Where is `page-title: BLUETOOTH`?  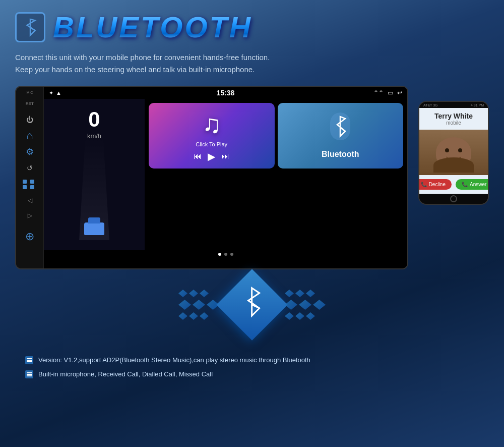
page-title: BLUETOOTH is located at coordinates (153, 27).